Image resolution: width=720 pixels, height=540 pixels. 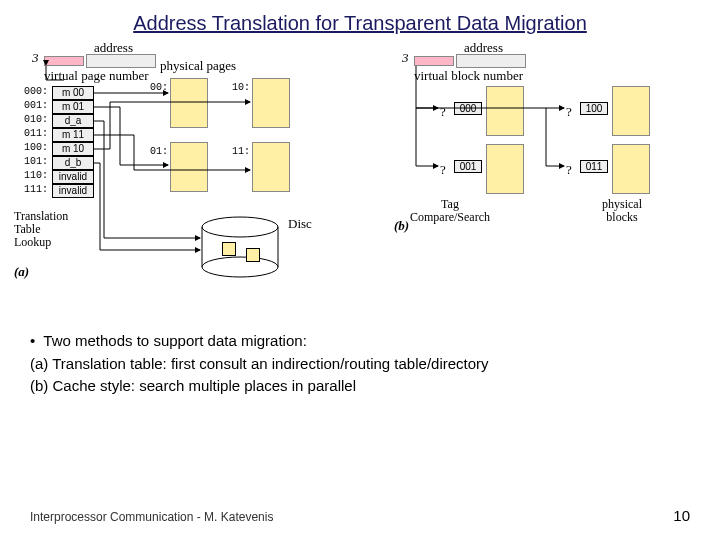 I want to click on pt-row: 001:m 01, so click(x=59, y=107).